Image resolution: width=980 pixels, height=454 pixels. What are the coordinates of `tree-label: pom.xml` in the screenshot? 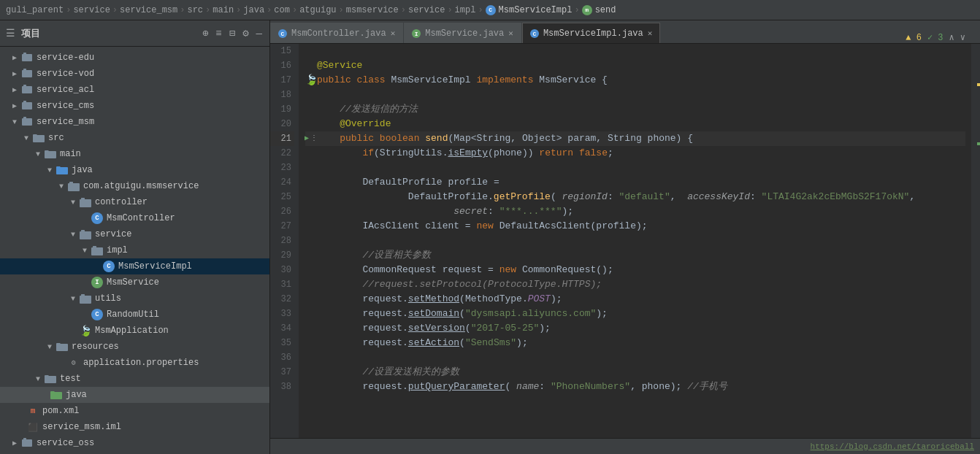 It's located at (61, 411).